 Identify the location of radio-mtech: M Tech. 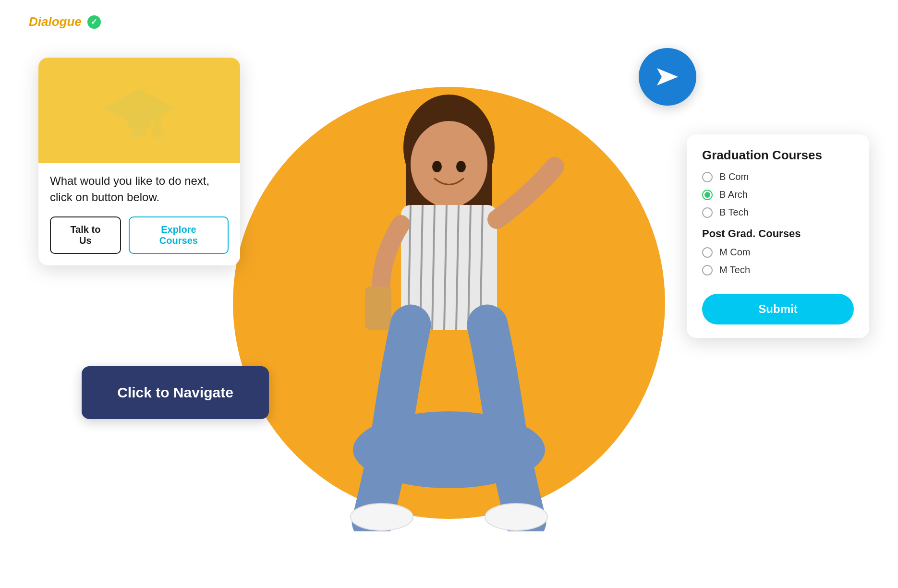
(778, 270).